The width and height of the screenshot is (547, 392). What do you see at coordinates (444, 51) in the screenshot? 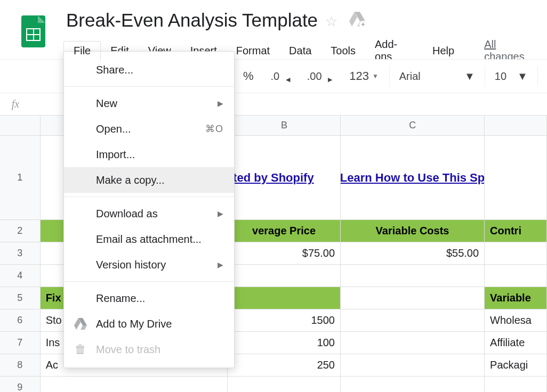
I see `menu-help: Help` at bounding box center [444, 51].